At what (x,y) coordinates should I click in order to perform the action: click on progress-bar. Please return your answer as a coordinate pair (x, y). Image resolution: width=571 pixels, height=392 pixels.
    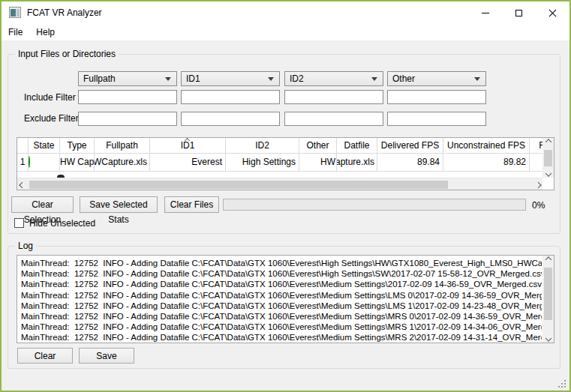
    Looking at the image, I should click on (374, 205).